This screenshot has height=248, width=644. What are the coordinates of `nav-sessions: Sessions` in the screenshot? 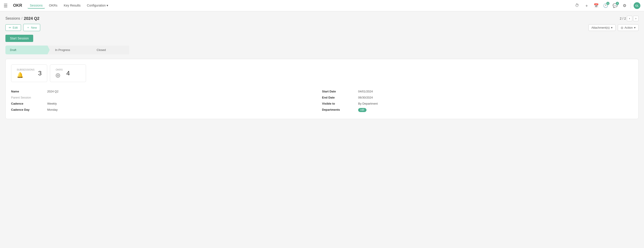 It's located at (36, 5).